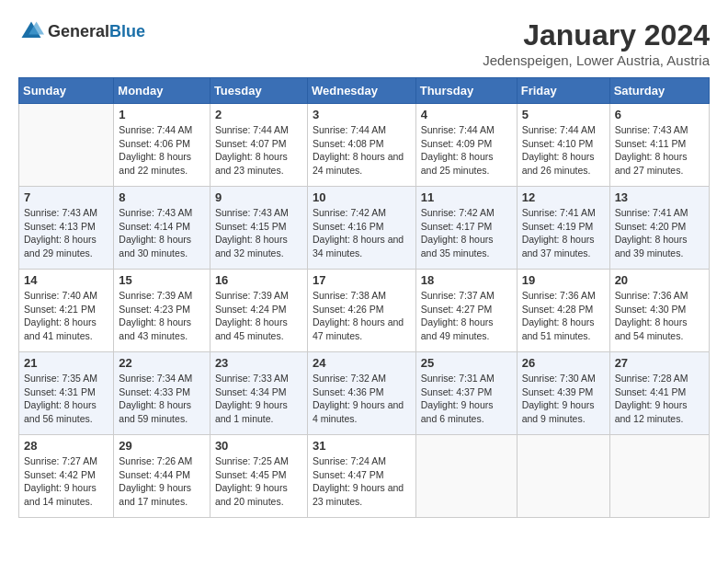 The image size is (728, 563). I want to click on sunset-text: Sunset: 4:13 PM, so click(60, 226).